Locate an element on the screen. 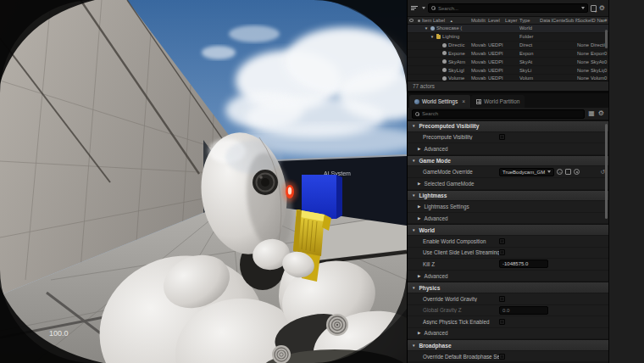  col-level: Level is located at coordinates (497, 20).